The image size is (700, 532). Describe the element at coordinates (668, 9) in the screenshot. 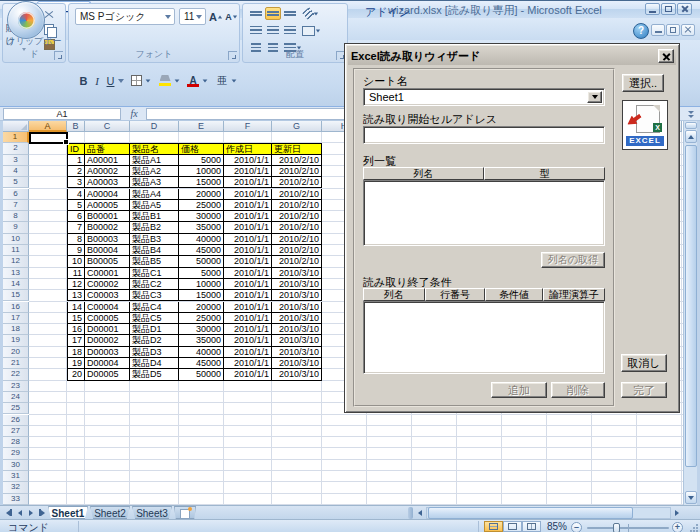

I see `maximize-button` at that location.